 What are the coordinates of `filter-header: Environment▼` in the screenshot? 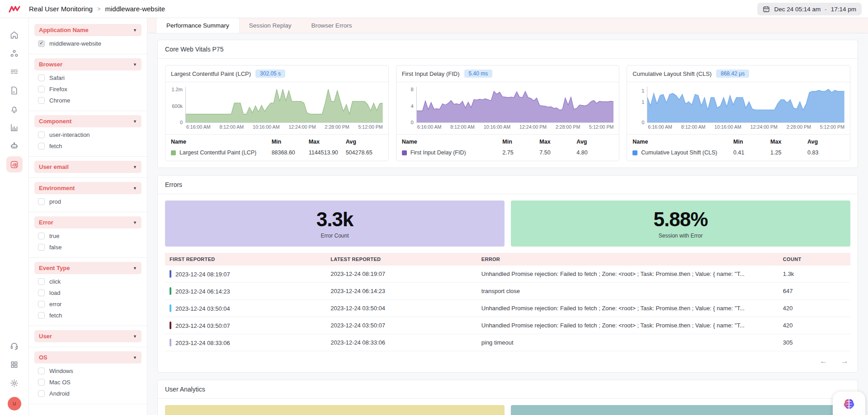 It's located at (88, 188).